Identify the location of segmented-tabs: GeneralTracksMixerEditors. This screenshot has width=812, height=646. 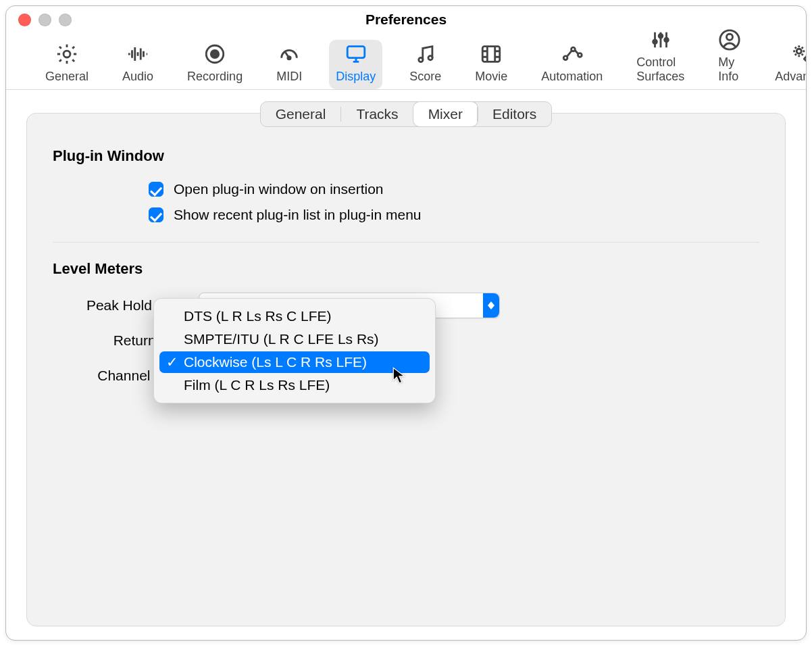
(406, 114).